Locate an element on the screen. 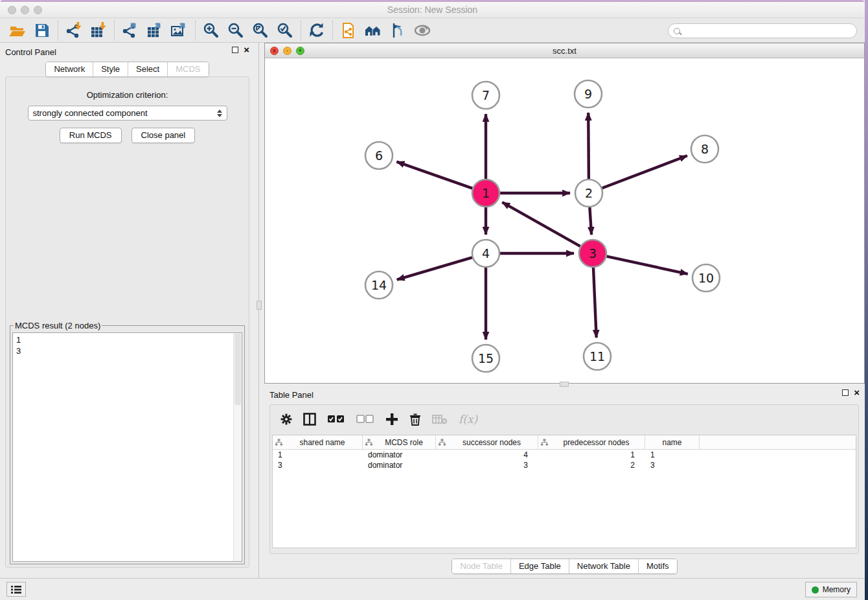 This screenshot has height=600, width=868. first-neighbors-button is located at coordinates (373, 30).